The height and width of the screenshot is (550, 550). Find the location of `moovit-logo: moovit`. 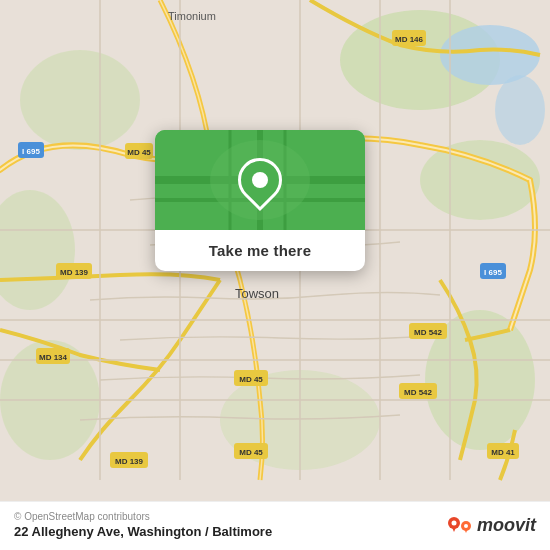

moovit-logo: moovit is located at coordinates (490, 525).